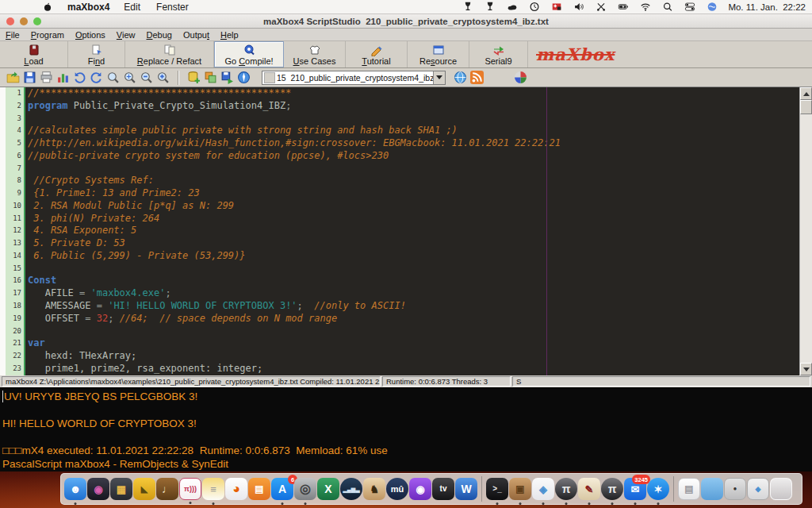 This screenshot has height=508, width=812. What do you see at coordinates (315, 54) in the screenshot?
I see `use-cases-button: Use Cases` at bounding box center [315, 54].